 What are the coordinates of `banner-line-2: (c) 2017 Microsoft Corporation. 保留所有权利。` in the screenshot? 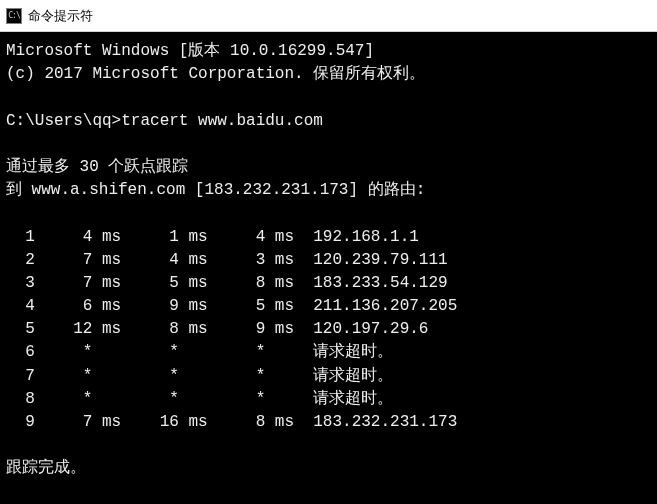 It's located at (216, 74).